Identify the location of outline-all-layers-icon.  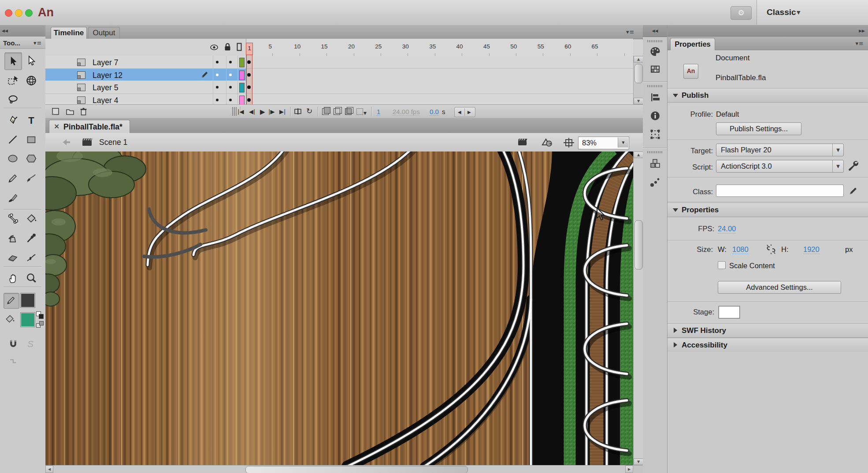
(239, 47).